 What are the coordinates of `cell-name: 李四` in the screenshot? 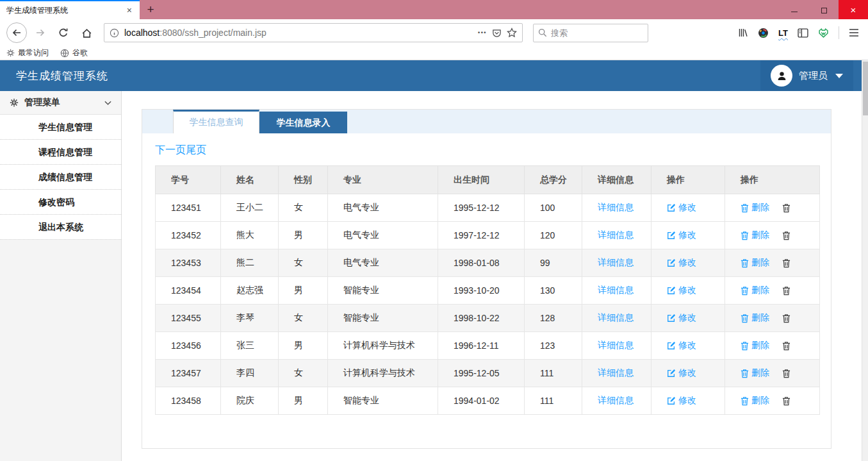 It's located at (250, 373).